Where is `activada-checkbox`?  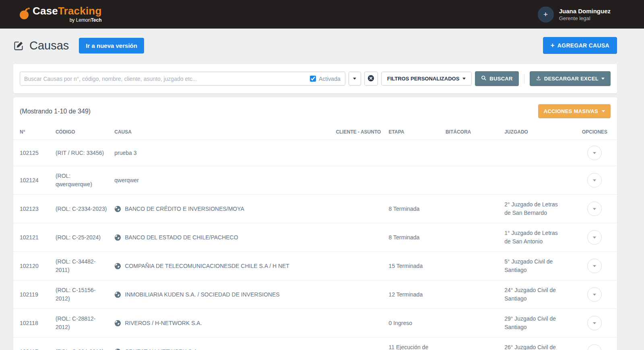
activada-checkbox is located at coordinates (313, 79).